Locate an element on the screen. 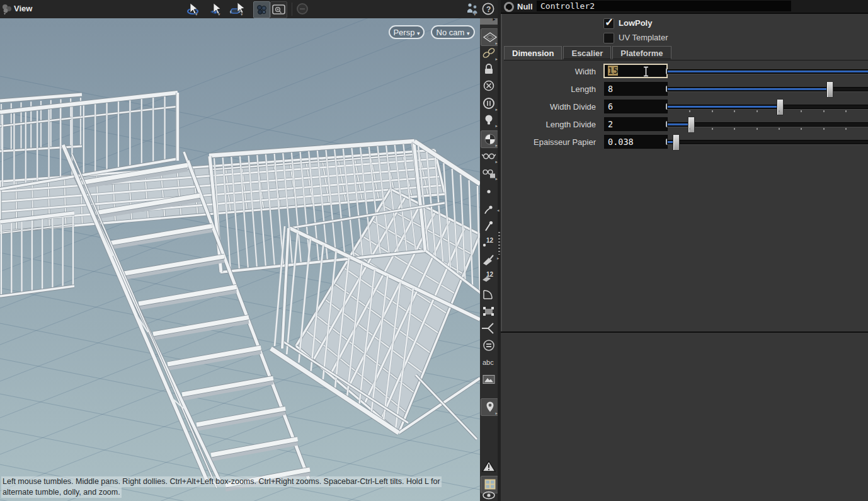  pane-title: View is located at coordinates (23, 9).